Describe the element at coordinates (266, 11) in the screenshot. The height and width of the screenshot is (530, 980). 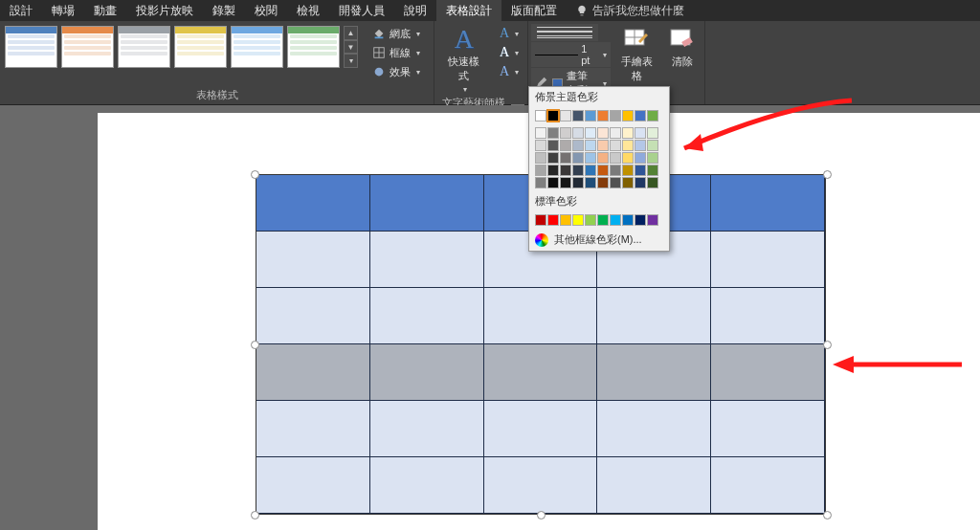
I see `tab-review: 校閱` at that location.